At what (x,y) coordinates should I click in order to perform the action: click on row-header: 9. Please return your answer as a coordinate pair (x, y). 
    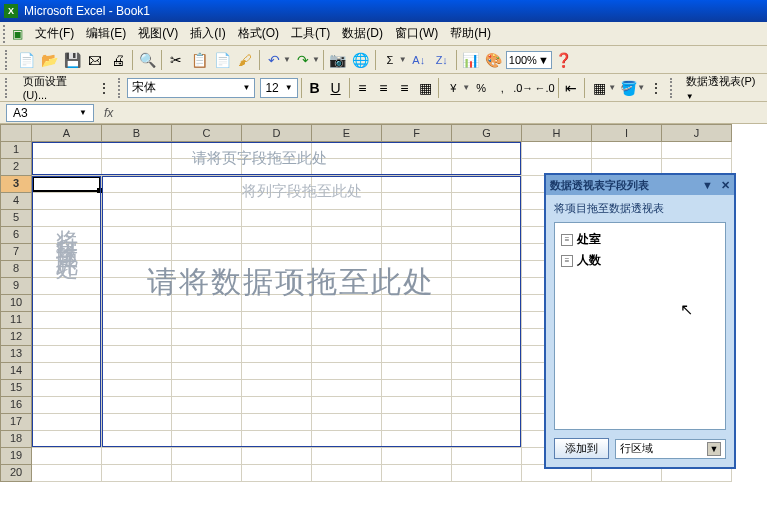
    Looking at the image, I should click on (16, 286).